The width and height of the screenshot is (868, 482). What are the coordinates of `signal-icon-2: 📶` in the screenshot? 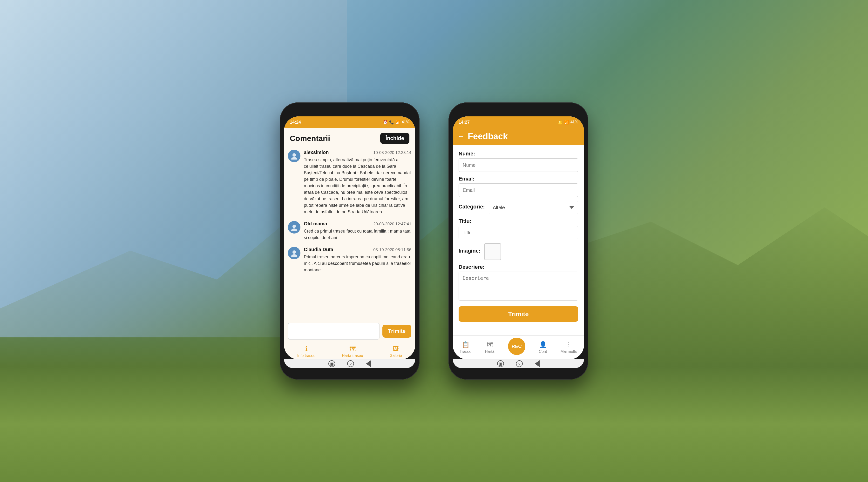 It's located at (567, 122).